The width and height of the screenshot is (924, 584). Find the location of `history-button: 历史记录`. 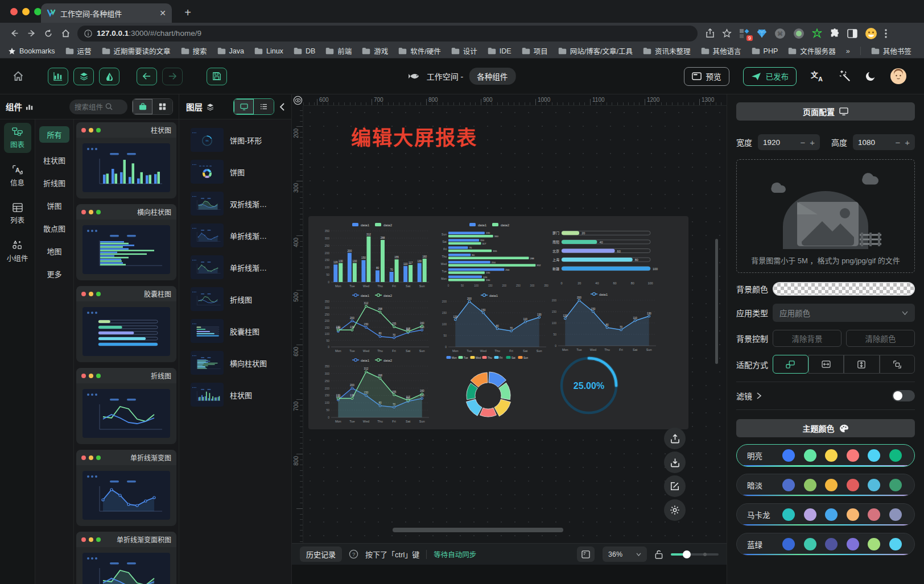

history-button: 历史记录 is located at coordinates (321, 554).